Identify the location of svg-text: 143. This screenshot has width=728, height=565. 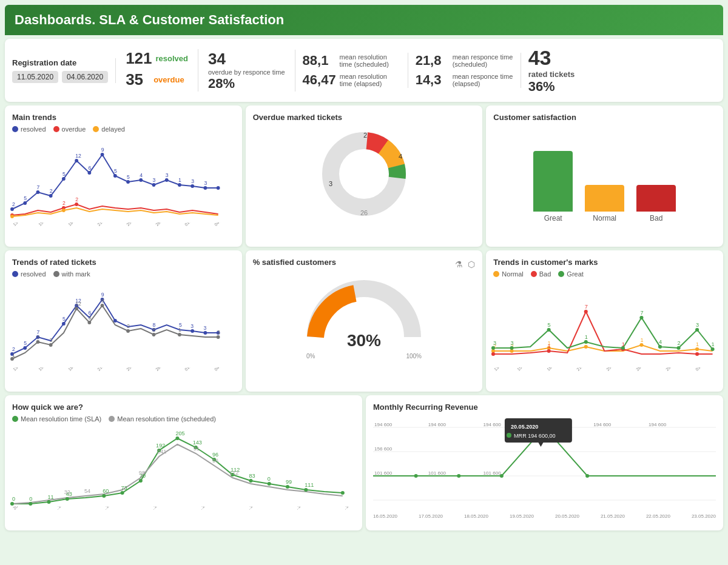
(198, 443).